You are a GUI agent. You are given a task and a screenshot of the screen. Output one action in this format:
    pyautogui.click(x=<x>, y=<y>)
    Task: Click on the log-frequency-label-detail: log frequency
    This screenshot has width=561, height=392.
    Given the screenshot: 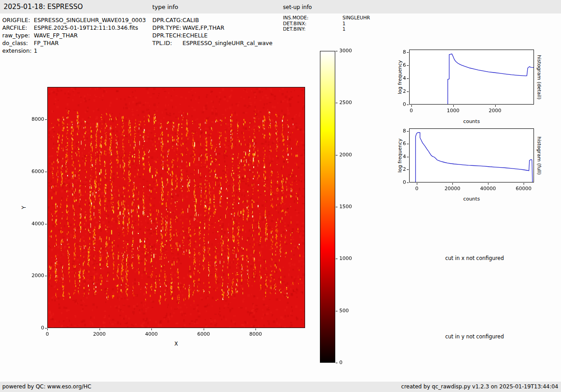 What is the action you would take?
    pyautogui.click(x=400, y=77)
    